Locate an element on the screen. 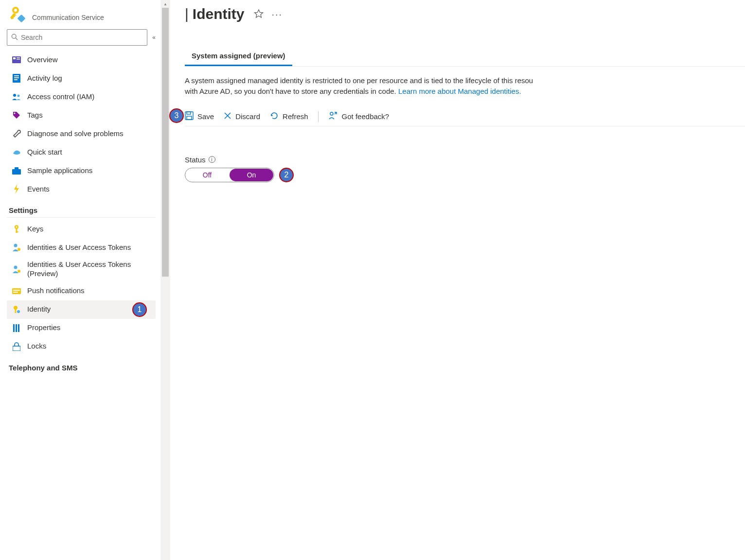  service-type-label: Communication Service is located at coordinates (68, 18).